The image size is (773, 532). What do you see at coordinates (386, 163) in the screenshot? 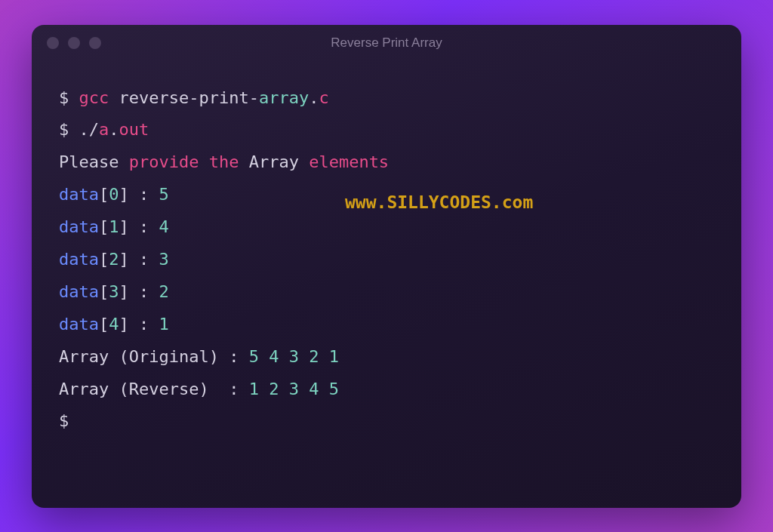
I see `output-prompt-line: Please provide the Array elements` at bounding box center [386, 163].